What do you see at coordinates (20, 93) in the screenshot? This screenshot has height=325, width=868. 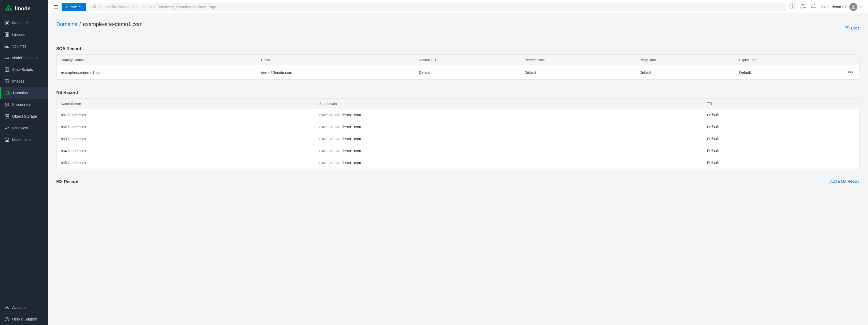 I see `sidebar-item-label: Domains` at bounding box center [20, 93].